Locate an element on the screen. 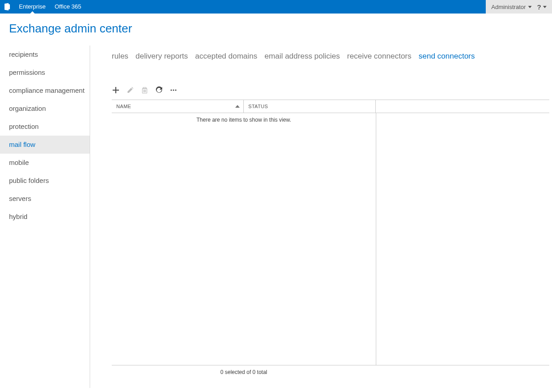 The width and height of the screenshot is (552, 392). user-menu: Administrator is located at coordinates (511, 7).